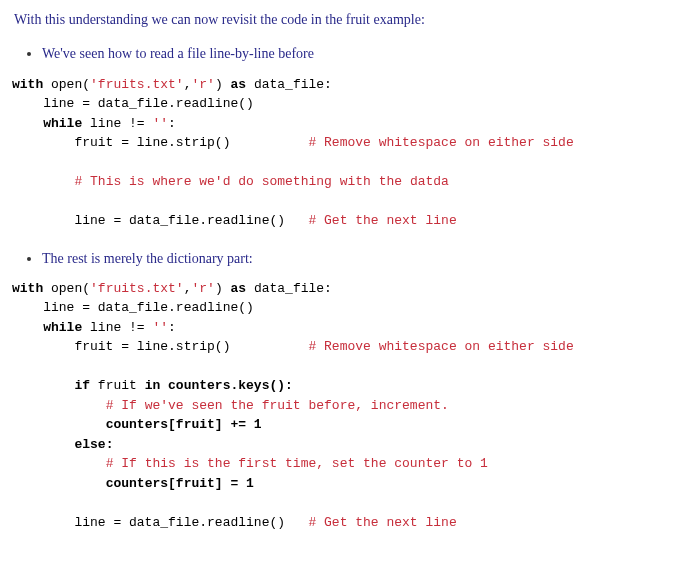 This screenshot has height=563, width=693. I want to click on bullet-text: The rest is merely the dictionary part:, so click(148, 258).